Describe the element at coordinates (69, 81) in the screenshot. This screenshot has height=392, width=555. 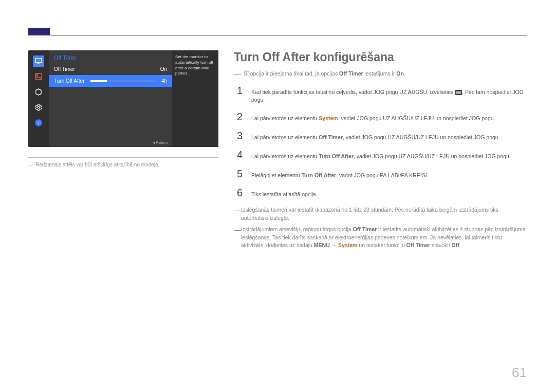
I see `osd-row-label: Turn Off After` at that location.